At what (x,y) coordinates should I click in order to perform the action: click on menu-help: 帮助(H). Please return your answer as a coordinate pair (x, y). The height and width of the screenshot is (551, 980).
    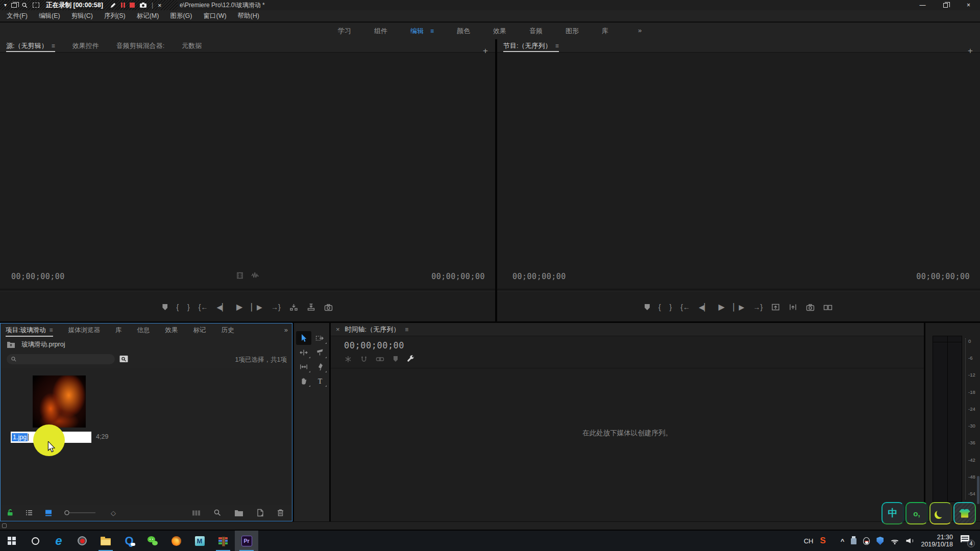
    Looking at the image, I should click on (249, 16).